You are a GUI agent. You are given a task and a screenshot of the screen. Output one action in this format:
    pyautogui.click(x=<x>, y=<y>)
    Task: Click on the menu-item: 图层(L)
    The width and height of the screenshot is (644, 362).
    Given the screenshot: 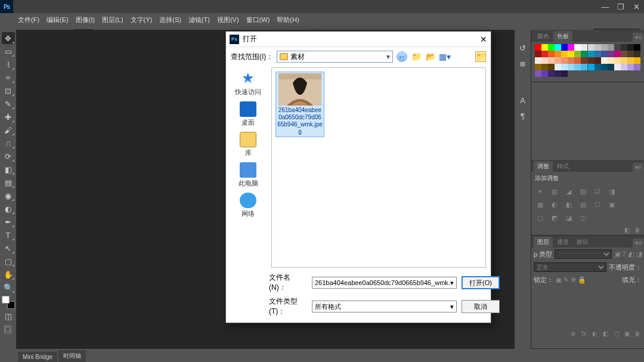 What is the action you would take?
    pyautogui.click(x=112, y=20)
    